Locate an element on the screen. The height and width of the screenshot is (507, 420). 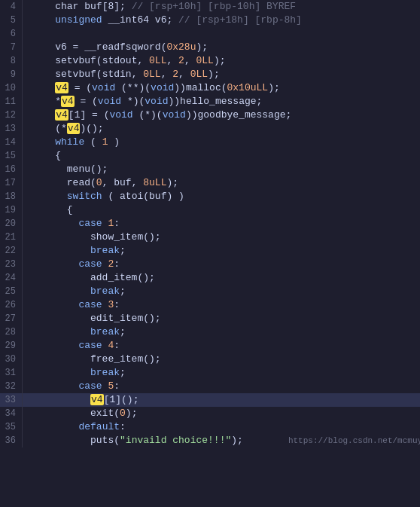
line-content-32: case 5: is located at coordinates (224, 386).